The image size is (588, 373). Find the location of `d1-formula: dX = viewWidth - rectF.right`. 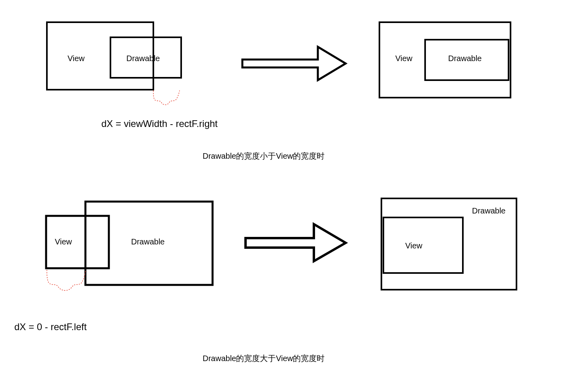

d1-formula: dX = viewWidth - rectF.right is located at coordinates (160, 124).